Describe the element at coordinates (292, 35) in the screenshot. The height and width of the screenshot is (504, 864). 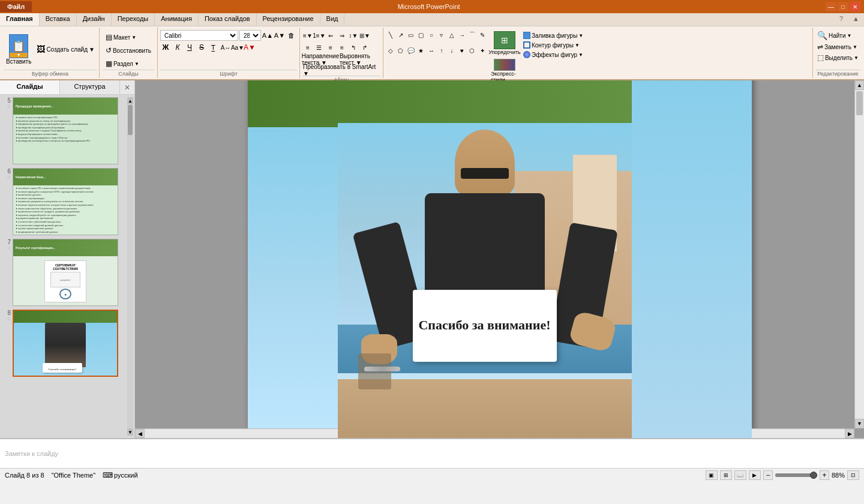
I see `clear-format-btn: 🗑` at that location.